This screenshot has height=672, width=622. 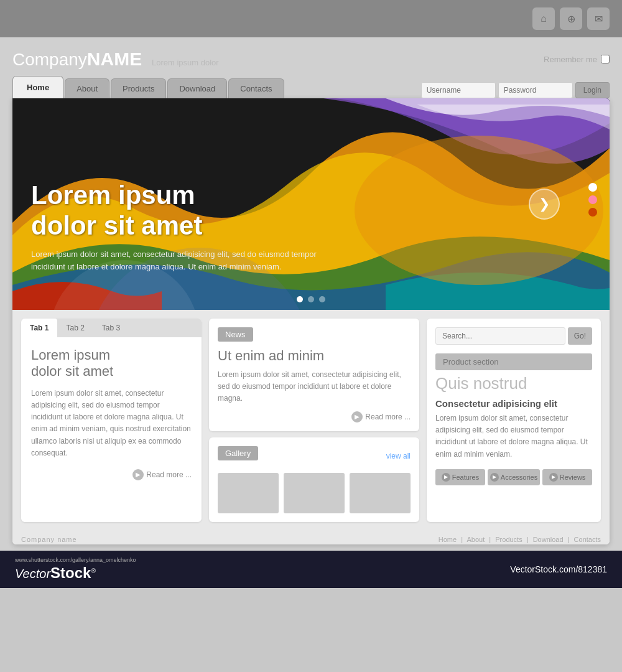 What do you see at coordinates (569, 539) in the screenshot?
I see `footer-sep-4: |` at bounding box center [569, 539].